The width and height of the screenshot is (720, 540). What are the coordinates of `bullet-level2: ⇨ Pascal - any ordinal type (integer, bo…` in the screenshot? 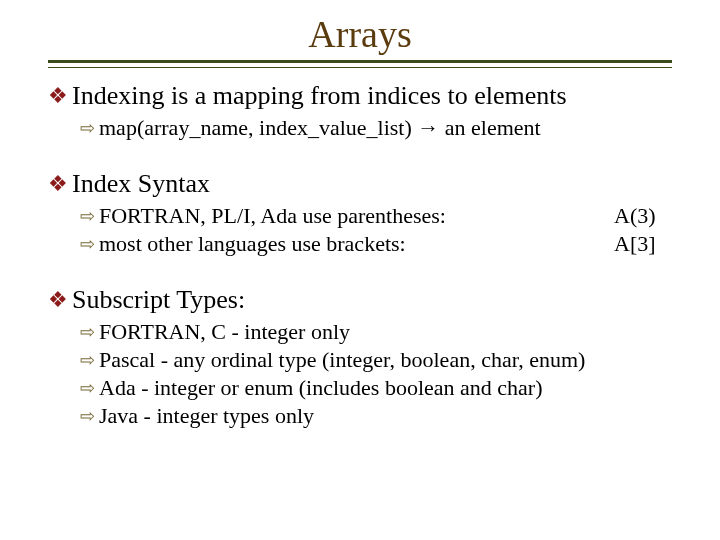 It's located at (376, 360).